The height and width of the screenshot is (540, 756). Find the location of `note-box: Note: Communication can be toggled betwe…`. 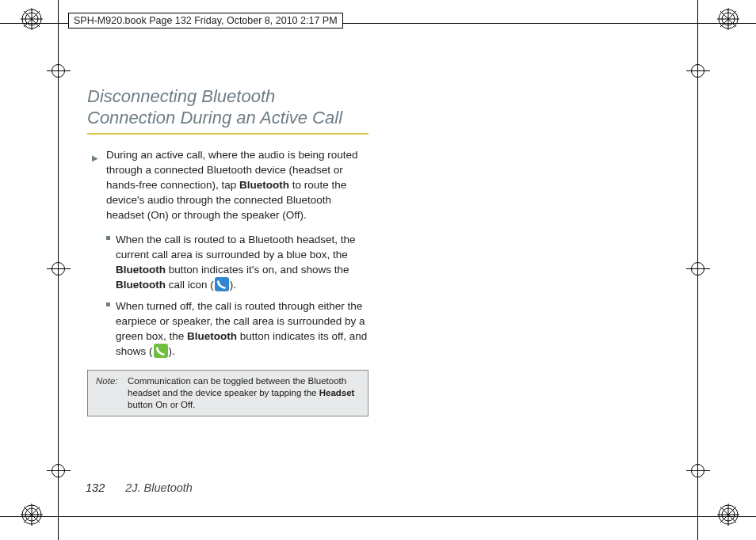

note-box: Note: Communication can be toggled betwe… is located at coordinates (228, 393).